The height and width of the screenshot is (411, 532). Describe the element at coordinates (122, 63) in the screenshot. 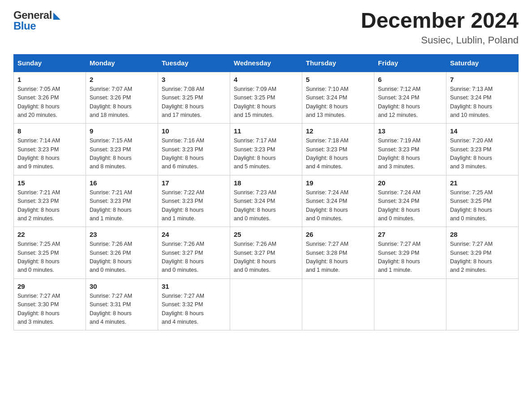

I see `header-cell-monday: Monday` at that location.